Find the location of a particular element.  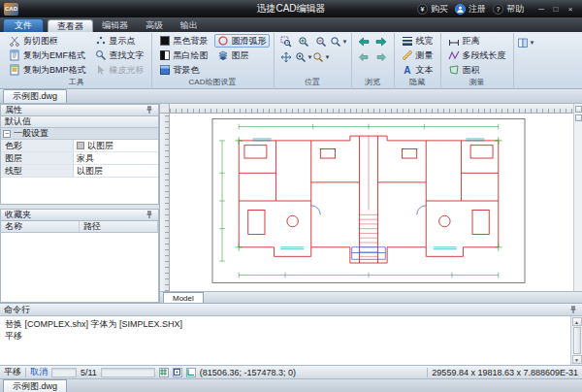

status-bar: 平移 取消 5/11 (81506.36; -157478.3; 0) 2955… is located at coordinates (291, 372).